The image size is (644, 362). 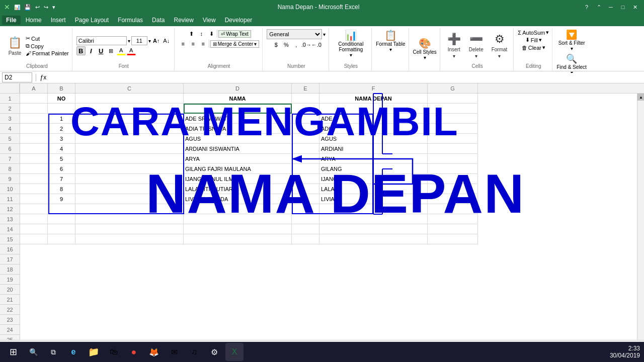 What do you see at coordinates (130, 179) in the screenshot?
I see `cell-c9` at bounding box center [130, 179].